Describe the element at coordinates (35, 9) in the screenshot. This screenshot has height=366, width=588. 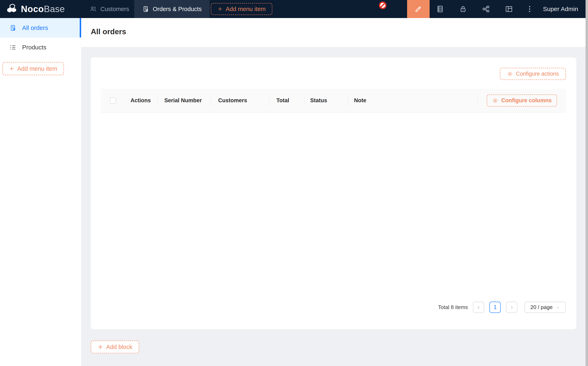
I see `brand-logo: NocoBase` at that location.